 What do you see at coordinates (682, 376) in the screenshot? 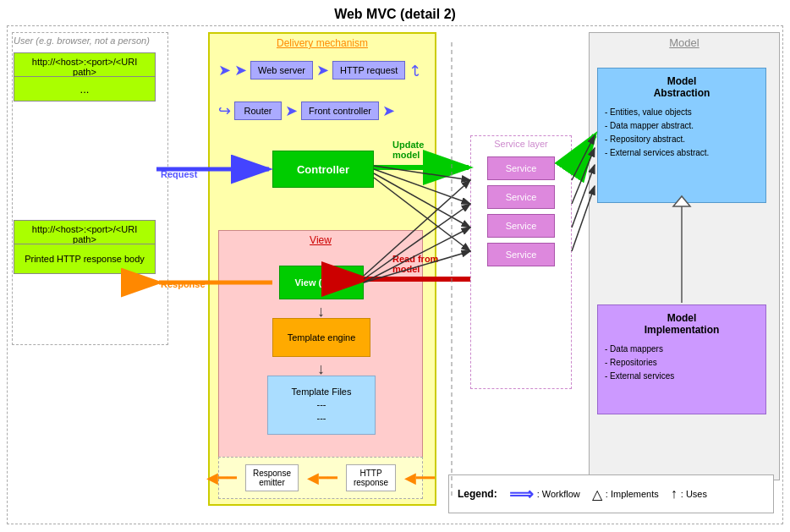
I see `model-impl-item-3: - External services` at bounding box center [682, 376].